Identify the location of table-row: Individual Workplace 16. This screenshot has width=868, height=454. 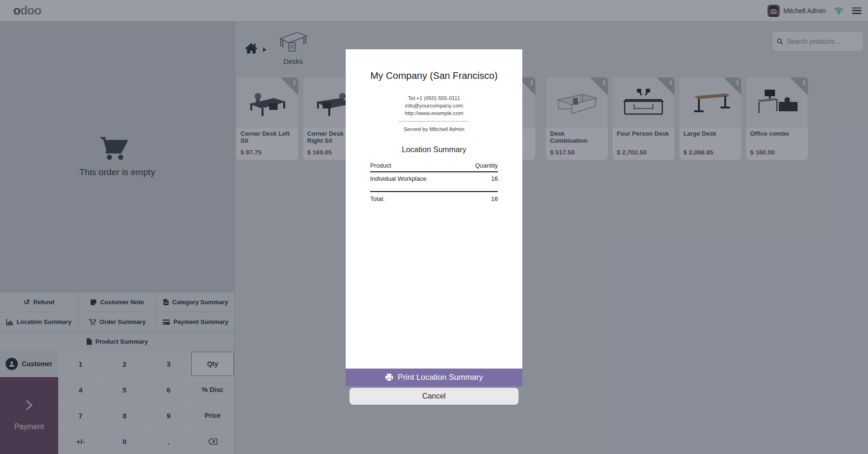
(434, 177).